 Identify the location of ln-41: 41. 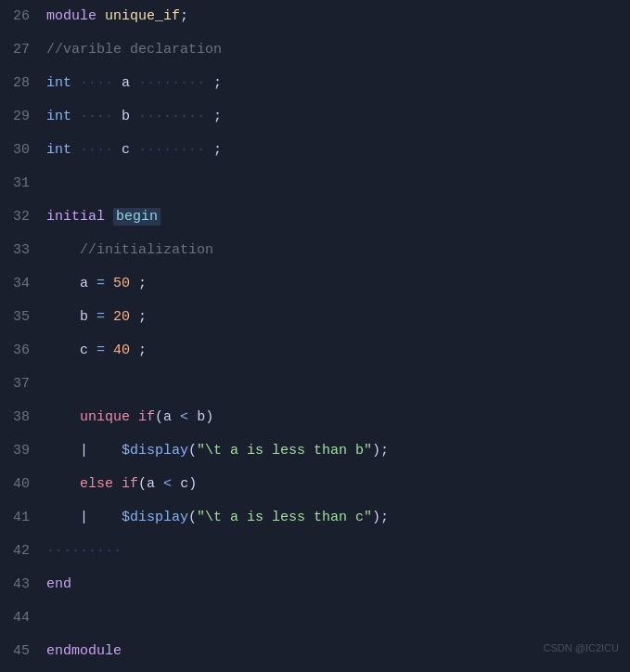
(15, 518).